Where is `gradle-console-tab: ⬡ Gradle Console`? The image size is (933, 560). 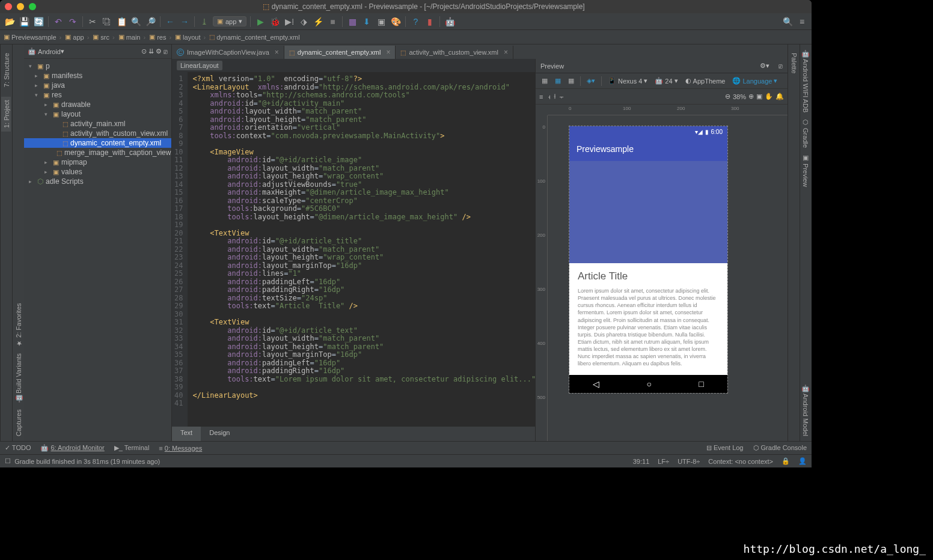
gradle-console-tab: ⬡ Gradle Console is located at coordinates (780, 448).